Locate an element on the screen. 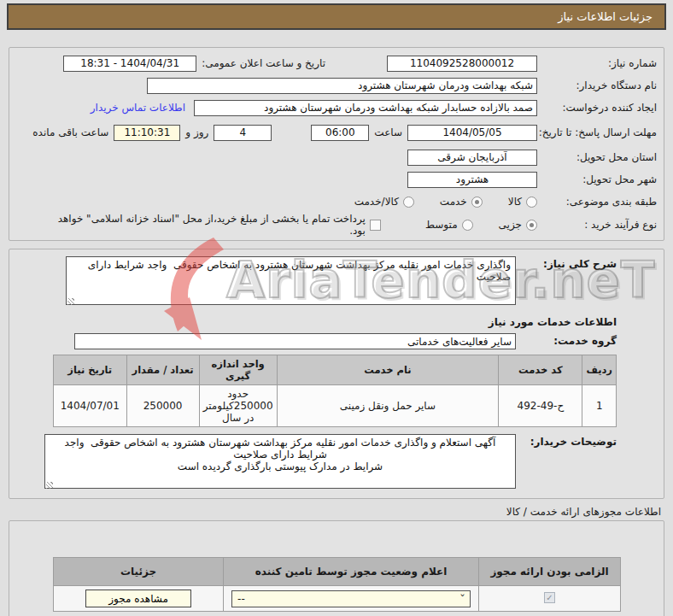 This screenshot has width=673, height=616. classification-option-goods-service-label: کالا/خدمت is located at coordinates (377, 202).